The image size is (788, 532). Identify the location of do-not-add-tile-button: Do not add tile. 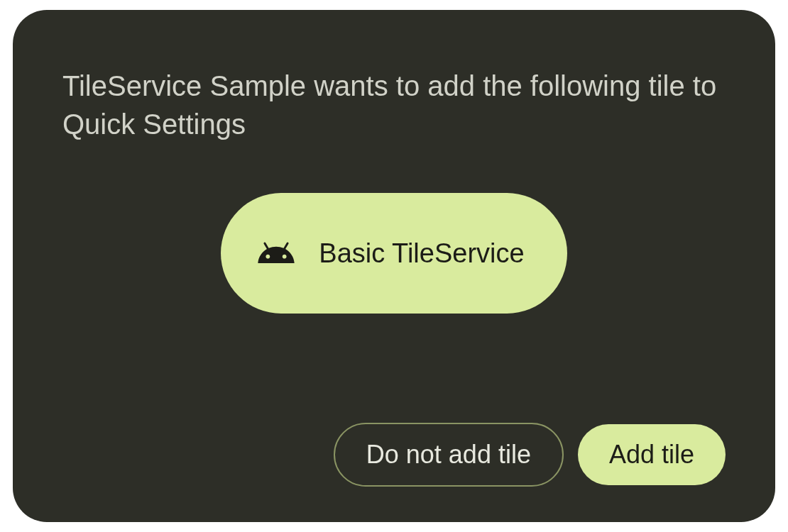
(449, 455).